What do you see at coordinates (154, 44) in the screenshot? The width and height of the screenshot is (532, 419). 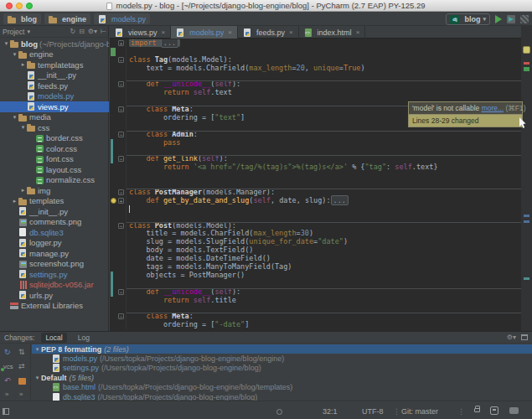 I see `folded-import-region: import ...` at bounding box center [154, 44].